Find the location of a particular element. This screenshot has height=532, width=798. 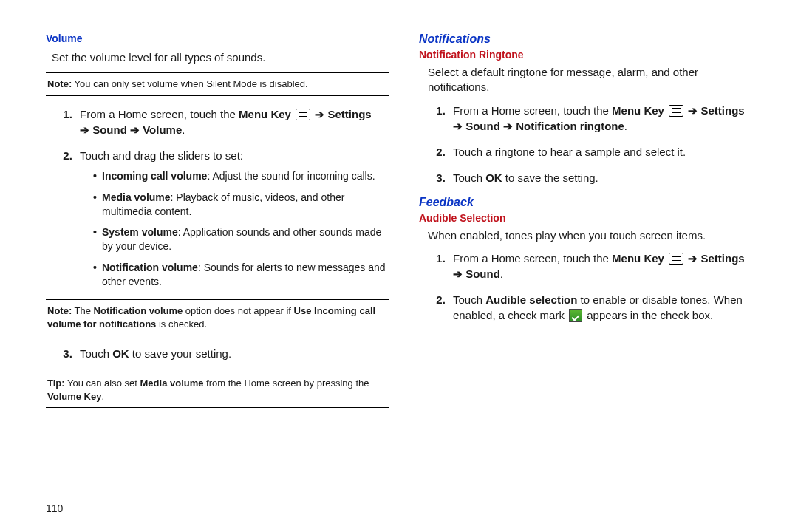

heading-notifications: Notifications is located at coordinates (591, 39).